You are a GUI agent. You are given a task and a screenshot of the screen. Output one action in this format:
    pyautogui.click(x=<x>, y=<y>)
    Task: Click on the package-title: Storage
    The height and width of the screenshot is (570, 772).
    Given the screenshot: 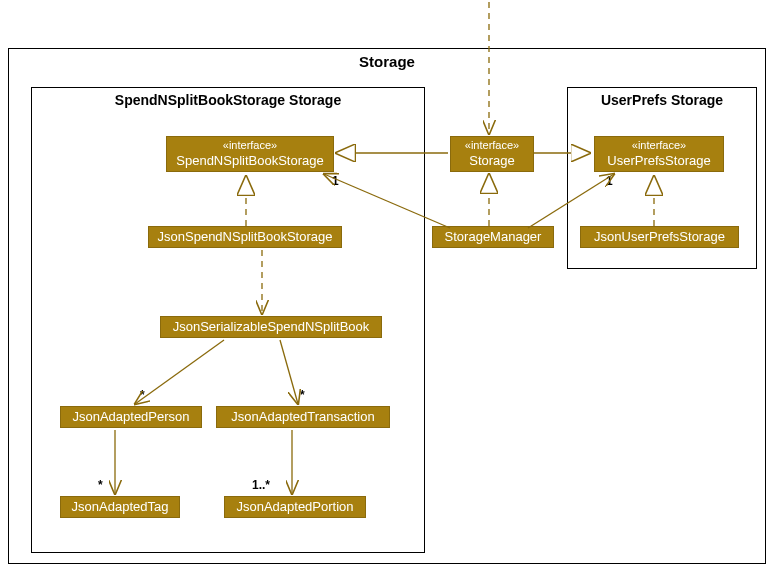 What is the action you would take?
    pyautogui.click(x=387, y=62)
    